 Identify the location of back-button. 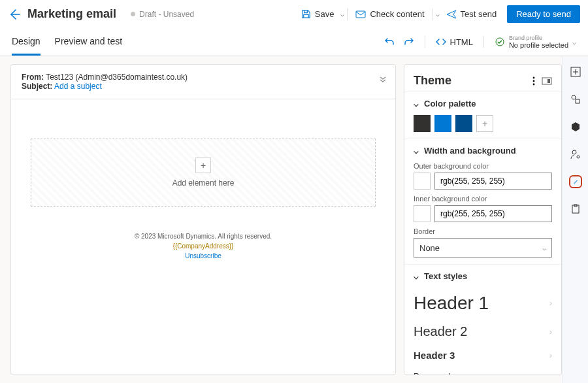
(14, 14).